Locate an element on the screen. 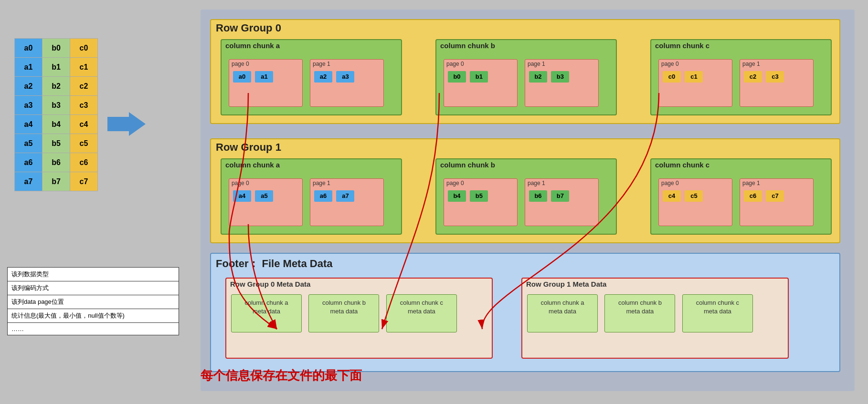 The width and height of the screenshot is (868, 404). page0-a-rg1: page 0 a4 a5 is located at coordinates (265, 202).